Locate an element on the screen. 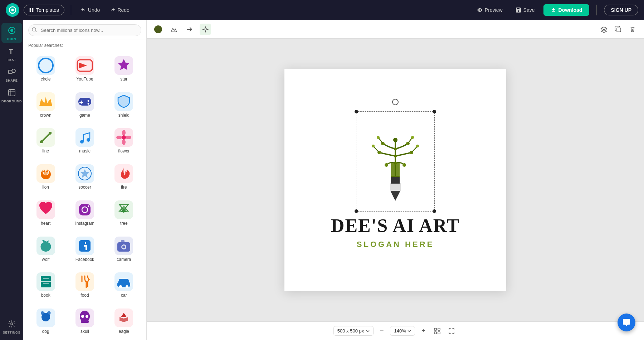 This screenshot has width=644, height=340. templates-button: Templates is located at coordinates (44, 10).